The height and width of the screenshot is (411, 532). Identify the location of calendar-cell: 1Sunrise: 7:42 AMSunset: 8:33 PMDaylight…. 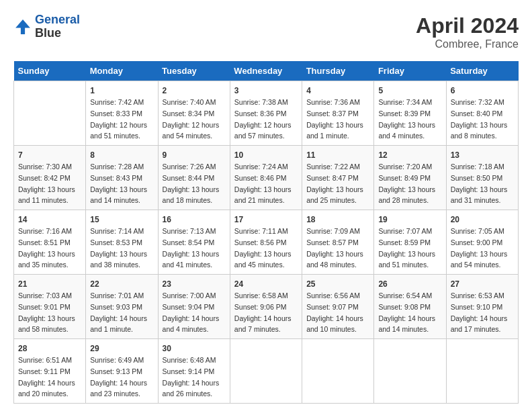
(122, 113).